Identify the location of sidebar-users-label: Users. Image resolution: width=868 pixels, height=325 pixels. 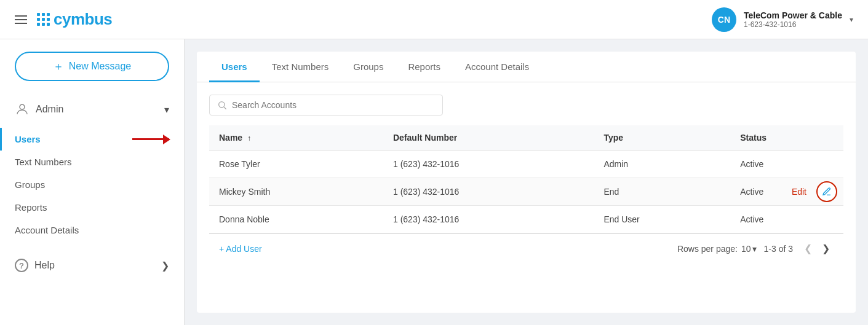
(28, 139).